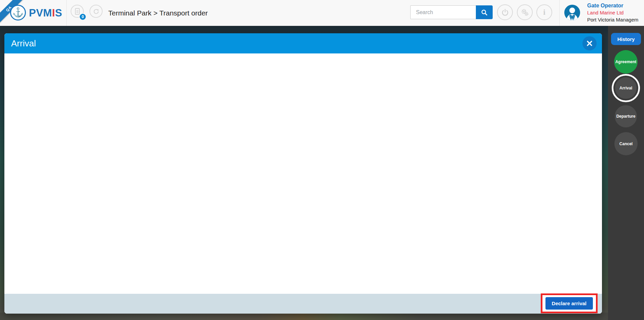  What do you see at coordinates (544, 12) in the screenshot?
I see `info-button: i` at bounding box center [544, 12].